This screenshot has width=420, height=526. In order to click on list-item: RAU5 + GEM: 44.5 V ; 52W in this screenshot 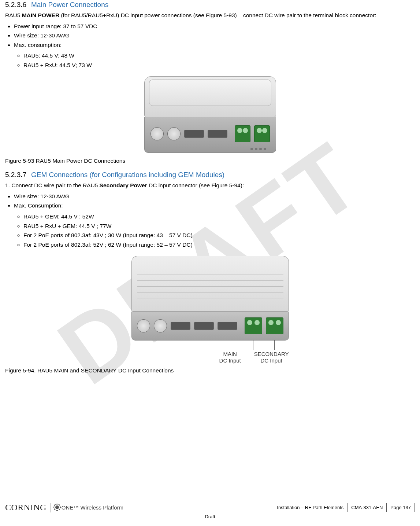, I will do `click(219, 217)`.